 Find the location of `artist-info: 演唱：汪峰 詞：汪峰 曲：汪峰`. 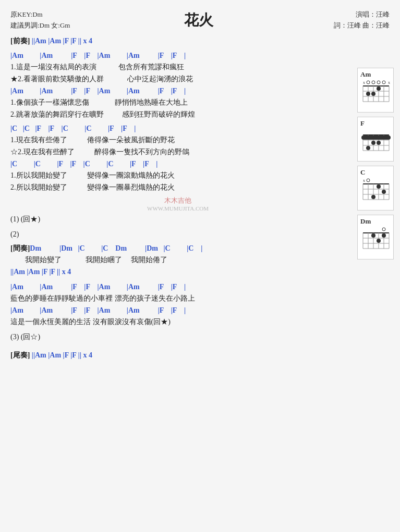

artist-info: 演唱：汪峰 詞：汪峰 曲：汪峰 is located at coordinates (358, 20).